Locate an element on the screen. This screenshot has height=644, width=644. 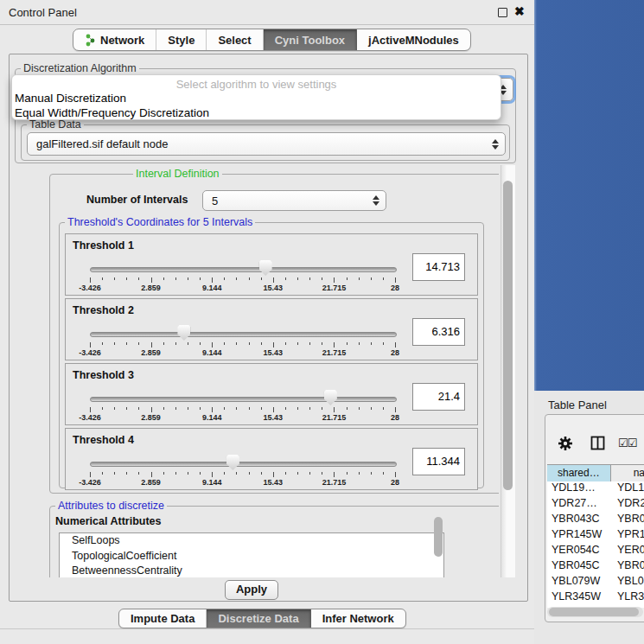
checkbox-icons: ☑☑ is located at coordinates (628, 443).